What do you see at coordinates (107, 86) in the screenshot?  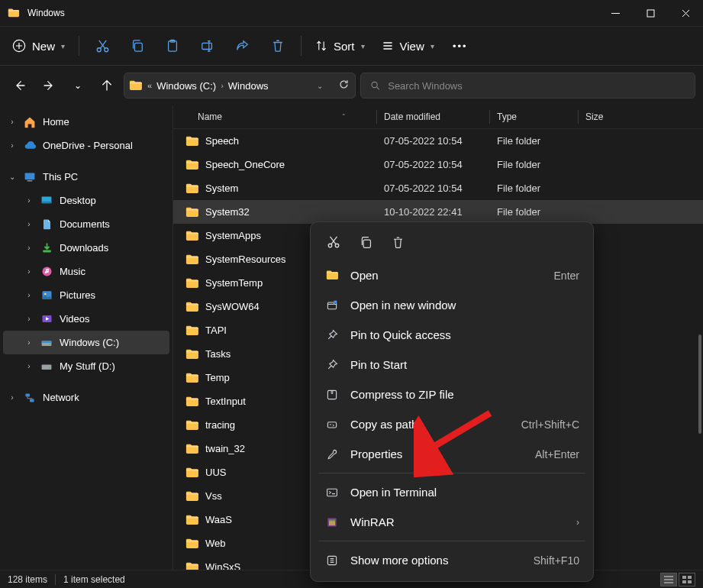 I see `up-button` at bounding box center [107, 86].